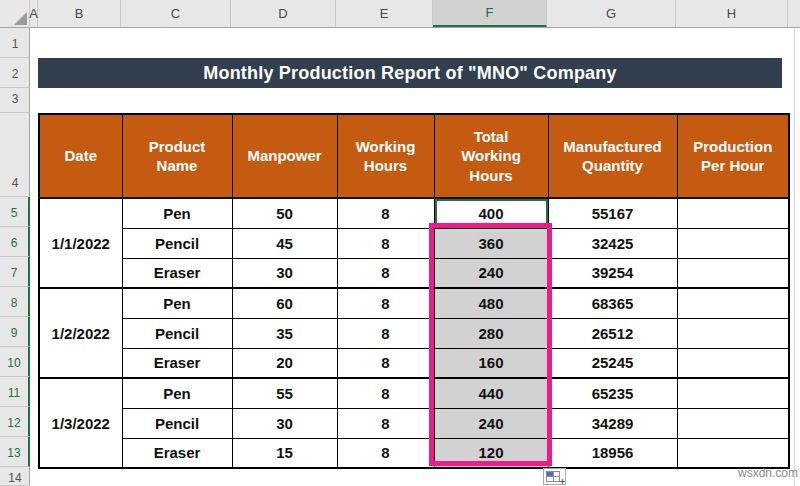 This screenshot has height=486, width=800. What do you see at coordinates (491, 156) in the screenshot?
I see `header-total-working-hours: Total Working Hours` at bounding box center [491, 156].